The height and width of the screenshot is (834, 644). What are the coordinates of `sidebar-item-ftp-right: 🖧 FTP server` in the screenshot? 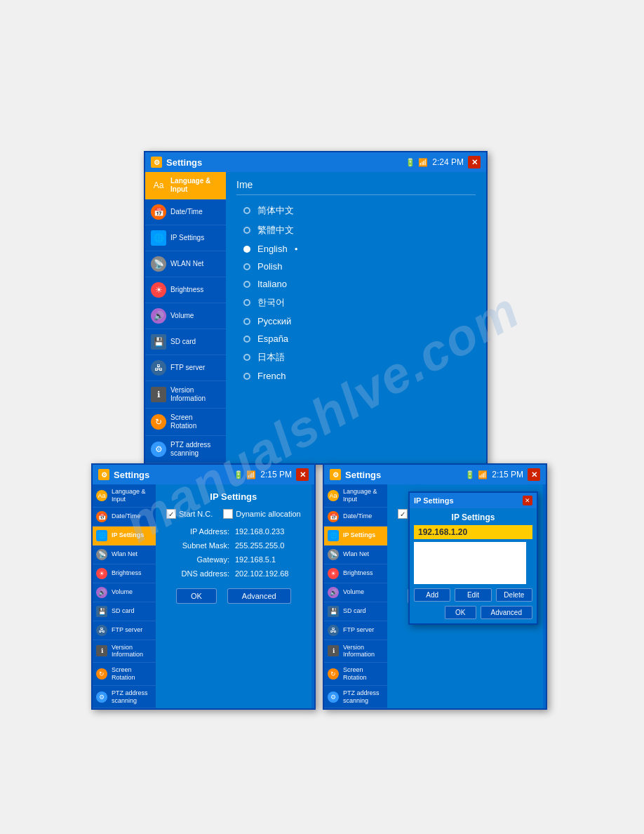 It's located at (356, 630).